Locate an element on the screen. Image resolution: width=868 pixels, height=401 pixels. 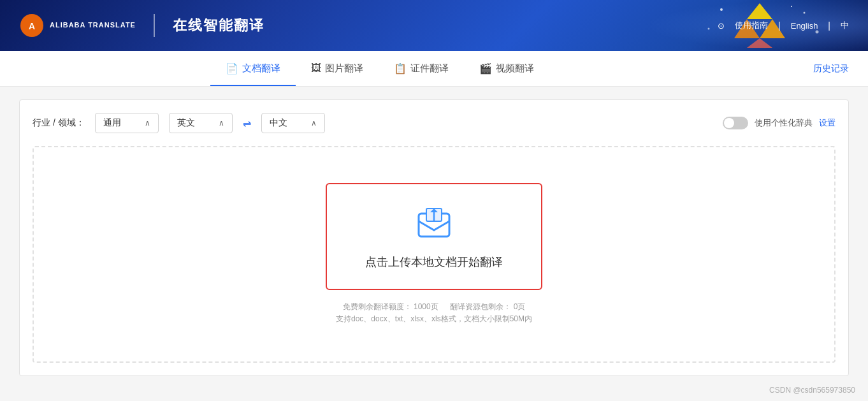
doc-tab-icon: 📄 is located at coordinates (232, 69).